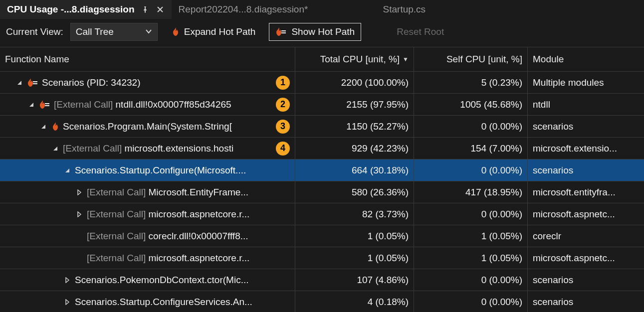  What do you see at coordinates (71, 9) in the screenshot?
I see `tab-label: CPU Usage -...8.diagsession` at bounding box center [71, 9].